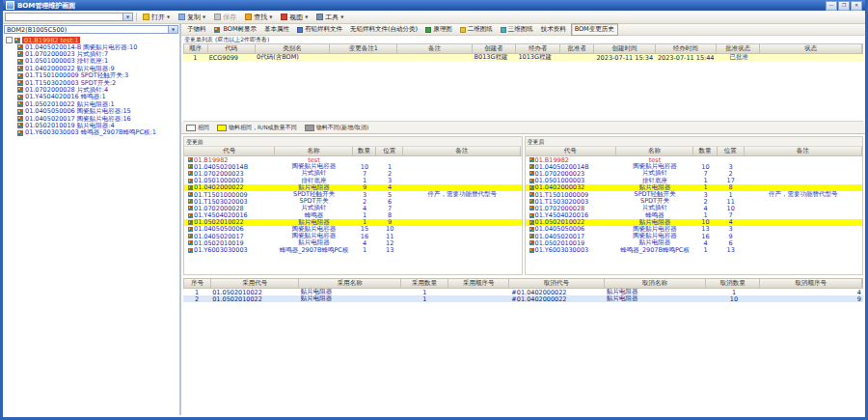 The width and height of the screenshot is (868, 420). What do you see at coordinates (733, 284) in the screenshot?
I see `column-header: 取消数量` at bounding box center [733, 284].